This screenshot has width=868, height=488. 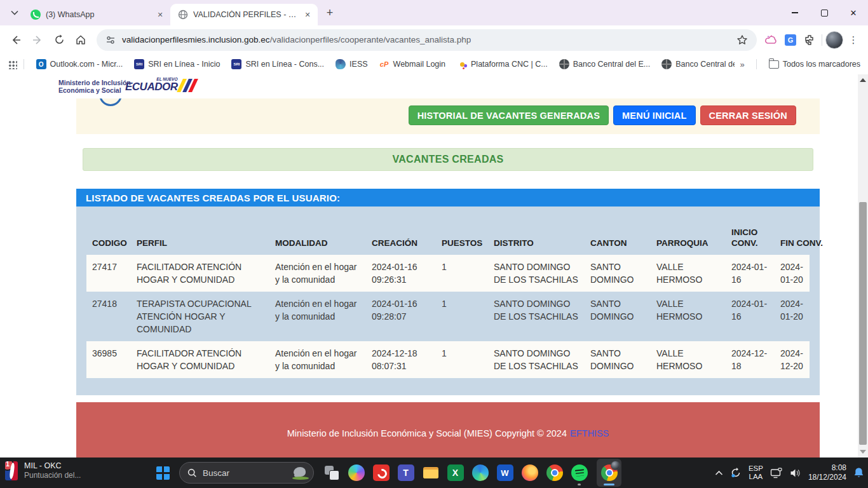 I want to click on historial-vacantes-button: HISTORIAL DE VACANTES GENERADAS, so click(x=508, y=116).